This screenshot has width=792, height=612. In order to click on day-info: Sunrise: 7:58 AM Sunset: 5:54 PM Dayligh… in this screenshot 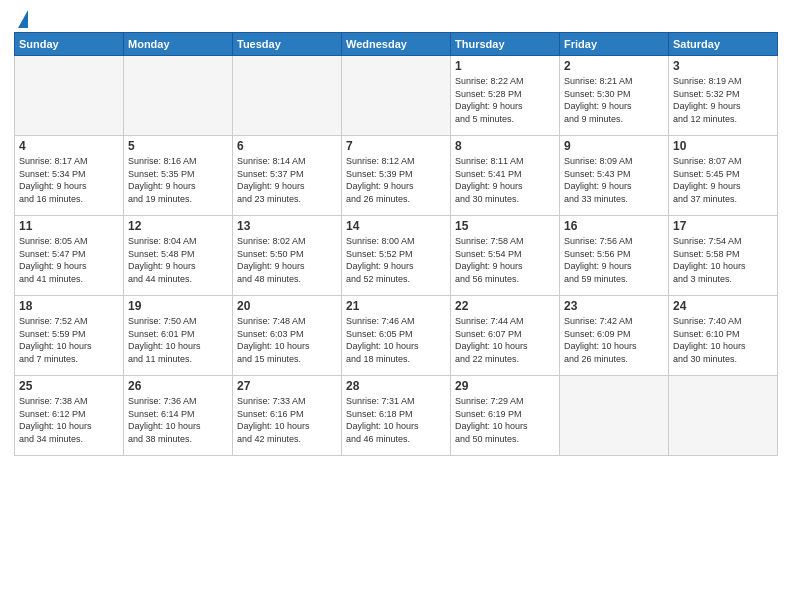, I will do `click(505, 260)`.